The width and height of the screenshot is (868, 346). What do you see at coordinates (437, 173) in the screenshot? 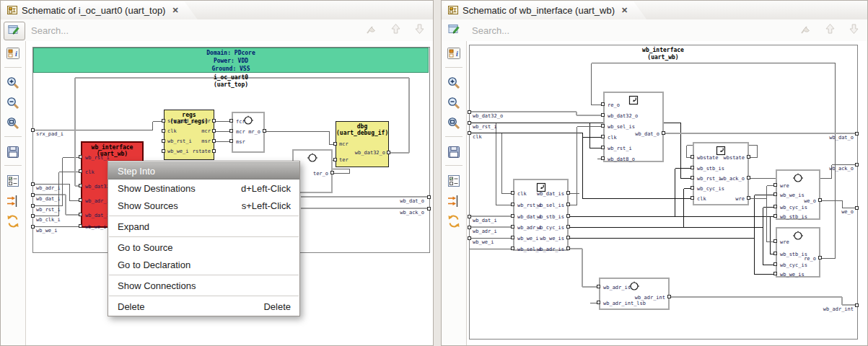
I see `pane-divider` at bounding box center [437, 173].